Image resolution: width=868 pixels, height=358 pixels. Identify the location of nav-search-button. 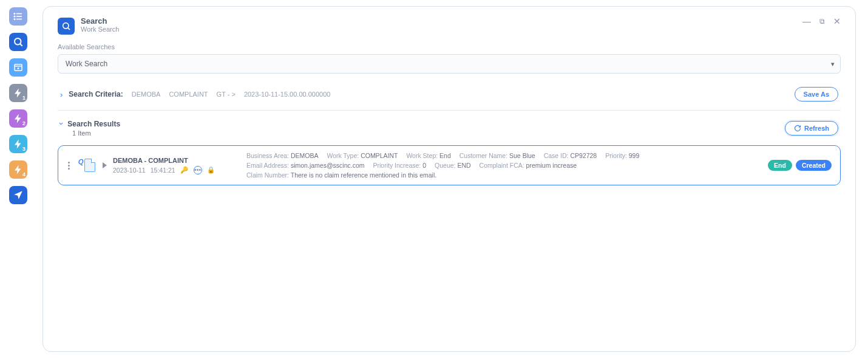
(18, 42).